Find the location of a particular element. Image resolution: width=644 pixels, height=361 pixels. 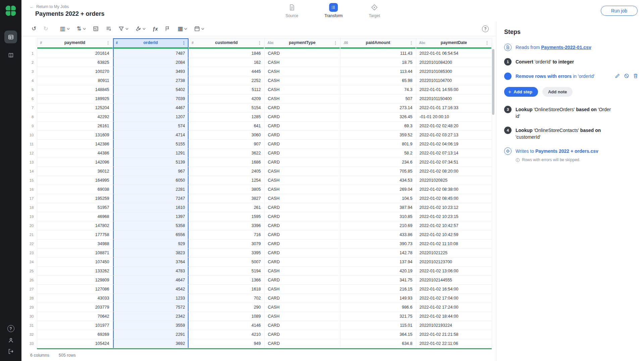

row-number: 10 is located at coordinates (29, 135).